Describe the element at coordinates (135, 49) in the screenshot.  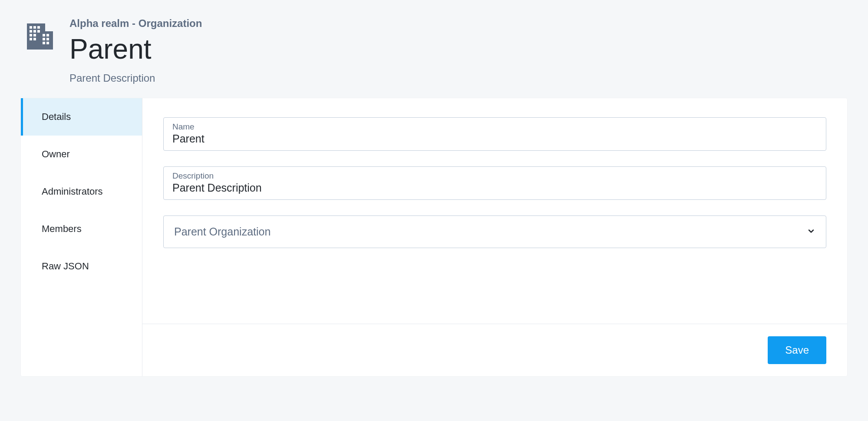
I see `page-title: Parent` at that location.